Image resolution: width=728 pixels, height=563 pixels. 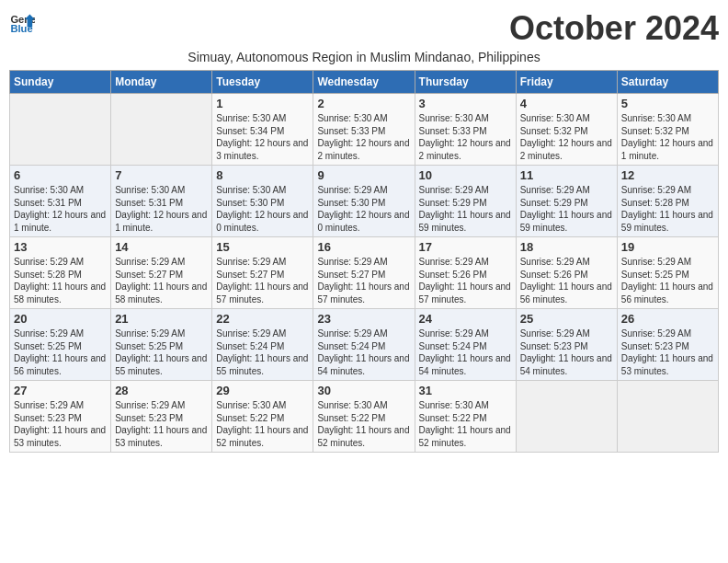 What do you see at coordinates (566, 273) in the screenshot?
I see `calendar-cell: 18Sunrise: 5:29 AMSunset: 5:26 PMDayligh…` at bounding box center [566, 273].